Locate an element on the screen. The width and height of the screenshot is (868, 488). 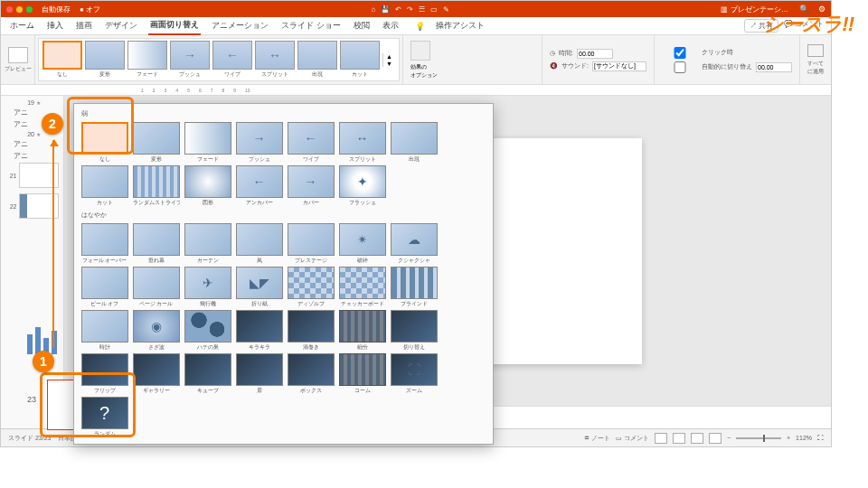
gallery-item: カーテン is located at coordinates (208, 244).